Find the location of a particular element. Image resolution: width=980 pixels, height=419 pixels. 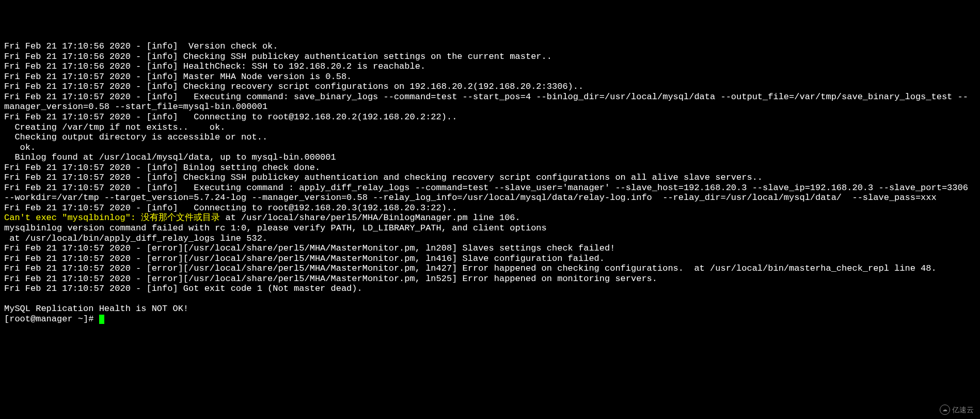

error-log-line: Can't exec "mysqlbinlog": 没有那个文件或目录 at /… is located at coordinates (490, 218).